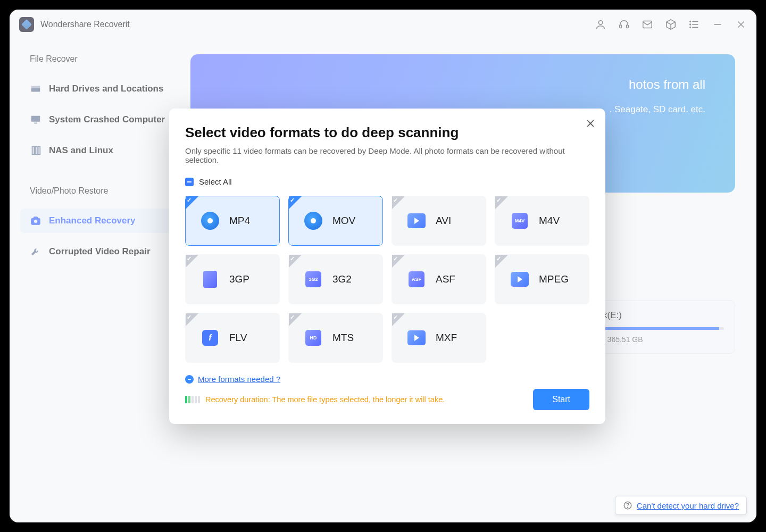 This screenshot has width=766, height=532. I want to click on sidebar-item-label: Hard Drives and Locations, so click(106, 89).